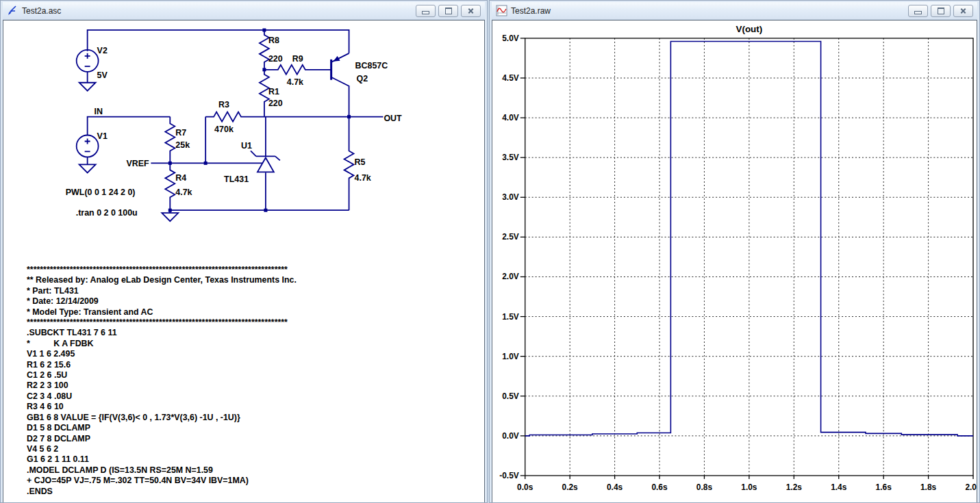  Describe the element at coordinates (182, 145) in the screenshot. I see `svg-text: 25k` at that location.